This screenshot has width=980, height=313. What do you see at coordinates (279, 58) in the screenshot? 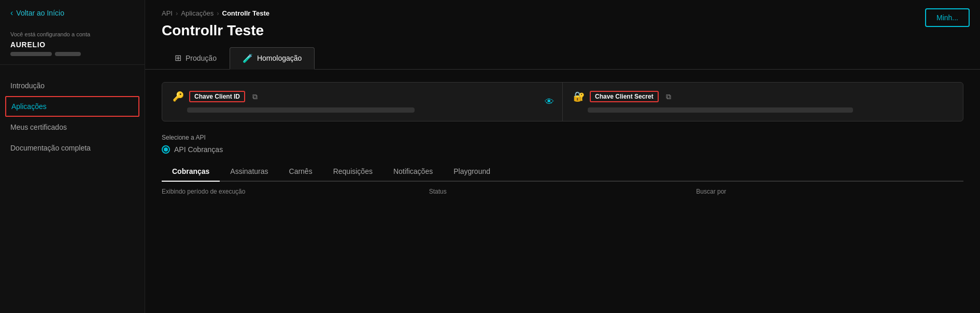
I see `tab-homologacao-label: Homologação` at bounding box center [279, 58].